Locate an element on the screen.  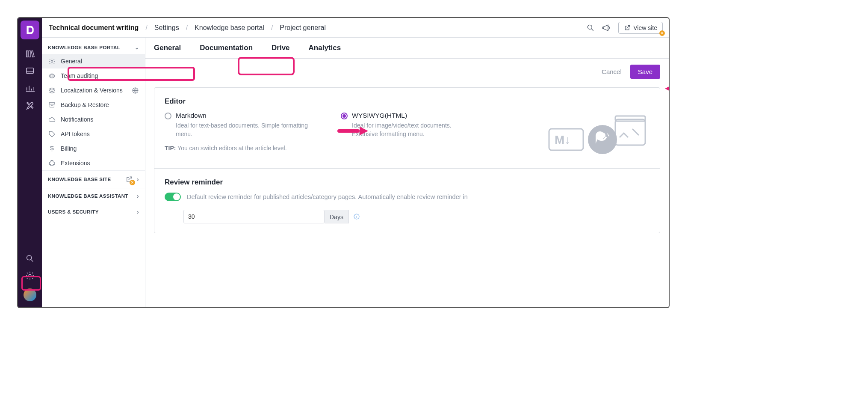
item-label: API tokens is located at coordinates (75, 134).